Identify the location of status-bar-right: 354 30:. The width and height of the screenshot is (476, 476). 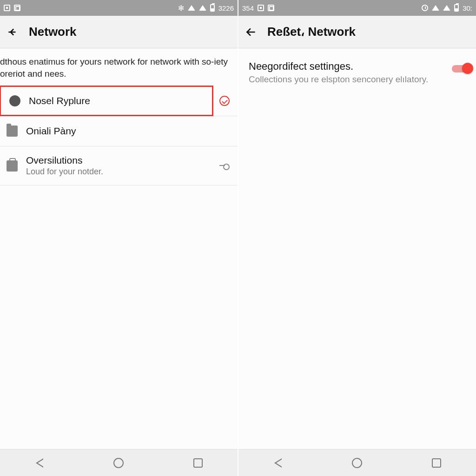
(357, 8).